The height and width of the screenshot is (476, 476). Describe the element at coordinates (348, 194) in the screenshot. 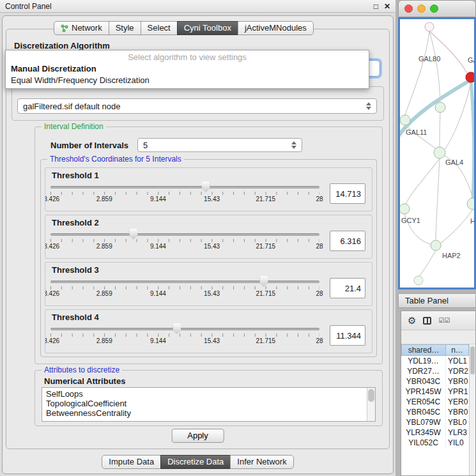

I see `threshold-1-value-input: 14.713` at that location.